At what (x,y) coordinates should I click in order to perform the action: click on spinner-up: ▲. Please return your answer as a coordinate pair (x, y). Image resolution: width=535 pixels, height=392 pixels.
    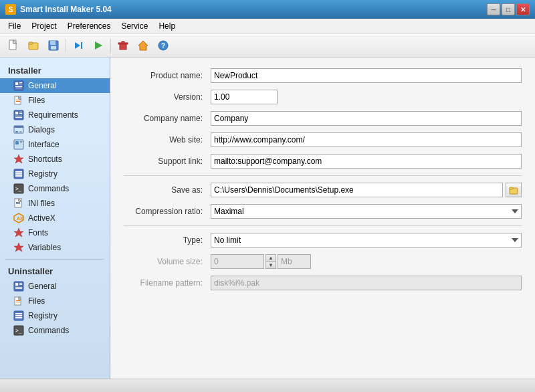
    Looking at the image, I should click on (271, 258).